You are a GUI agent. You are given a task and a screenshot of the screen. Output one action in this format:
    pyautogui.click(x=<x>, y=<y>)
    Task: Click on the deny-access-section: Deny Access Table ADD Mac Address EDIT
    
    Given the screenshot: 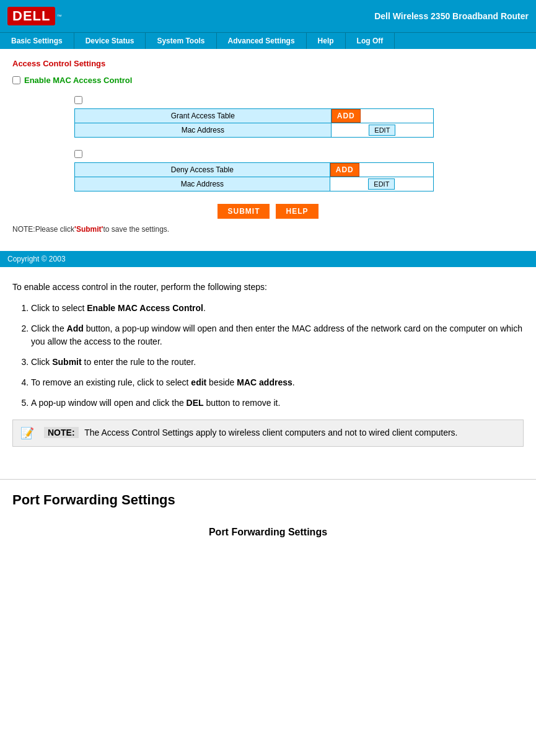 What is the action you would take?
    pyautogui.click(x=299, y=171)
    